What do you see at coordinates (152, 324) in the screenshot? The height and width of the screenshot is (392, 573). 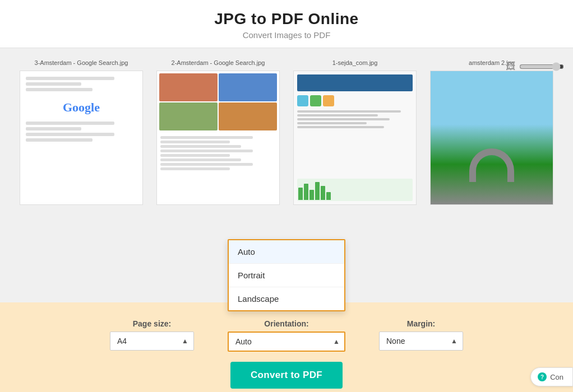 I see `page-size-label: Page size:` at bounding box center [152, 324].